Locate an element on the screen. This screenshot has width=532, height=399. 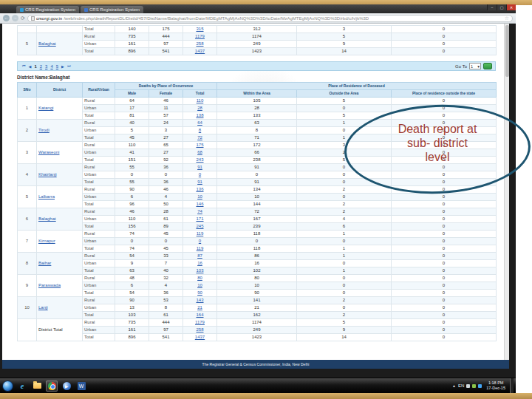
district-link-text: Paraswada is located at coordinates (50, 285).